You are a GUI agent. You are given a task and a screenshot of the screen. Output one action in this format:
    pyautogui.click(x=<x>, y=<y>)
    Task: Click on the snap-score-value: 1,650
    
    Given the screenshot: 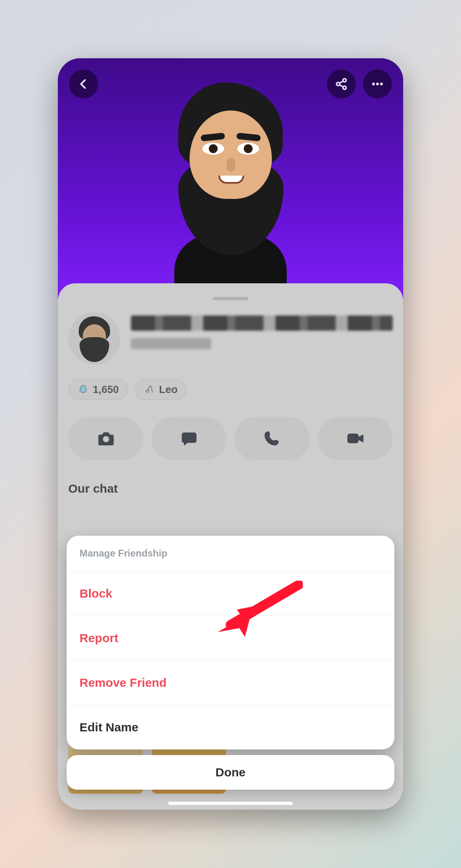 What is the action you would take?
    pyautogui.click(x=106, y=390)
    